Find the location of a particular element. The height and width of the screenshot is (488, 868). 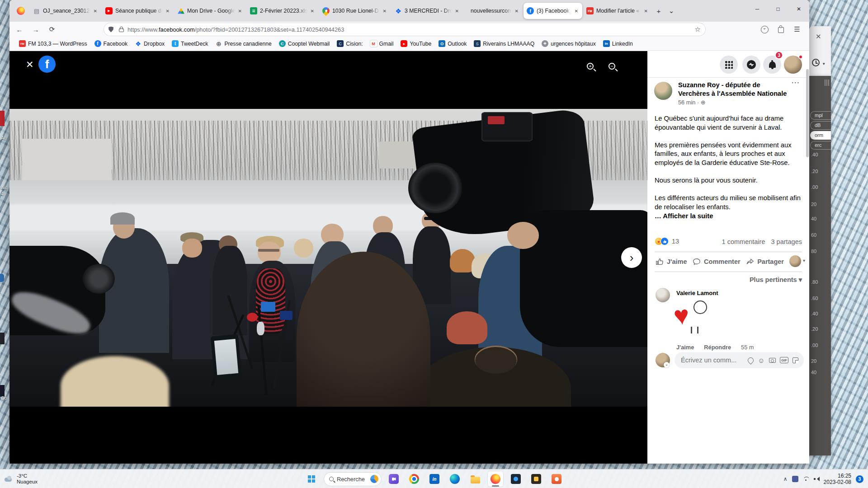

taskbar-icon-firefox-active is located at coordinates (495, 479).